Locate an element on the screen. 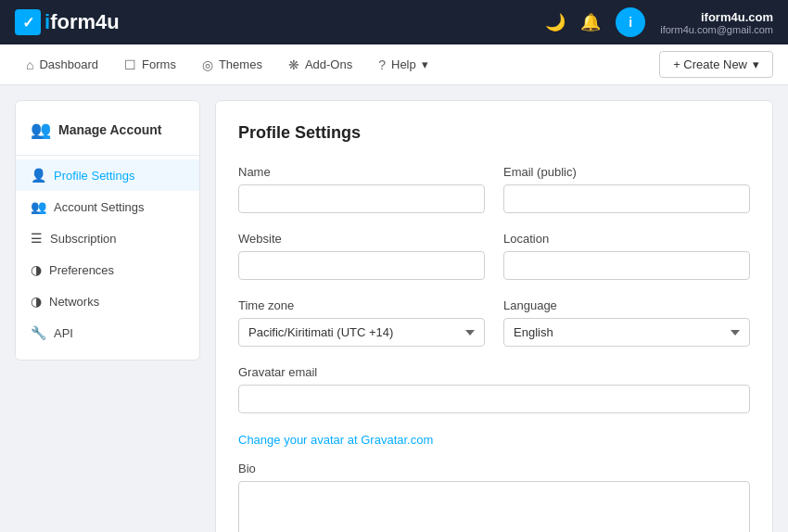  gravatar-link-wrapper: Change your avatar at Gravatar.com is located at coordinates (494, 439).